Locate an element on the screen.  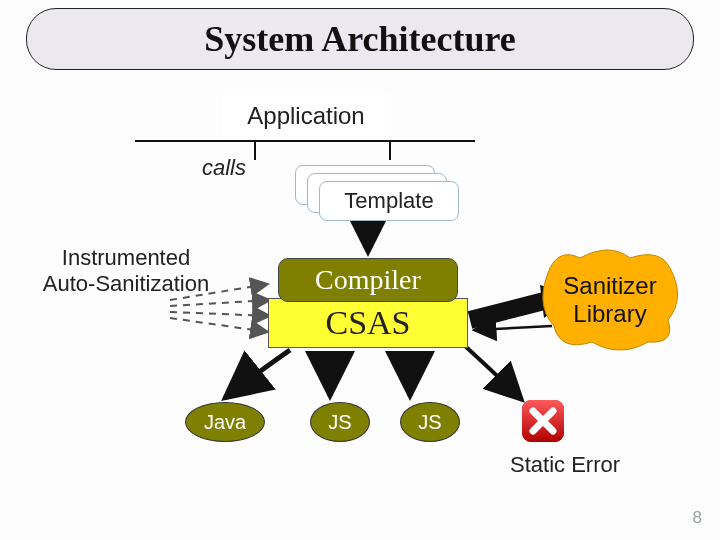
application-box: Application is located at coordinates (306, 116).